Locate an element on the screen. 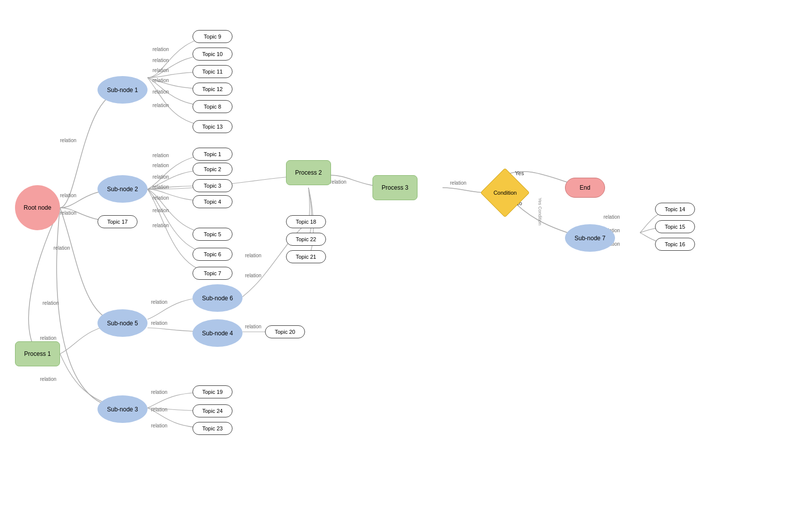 This screenshot has height=508, width=812. process-1: Process 1 is located at coordinates (38, 354).